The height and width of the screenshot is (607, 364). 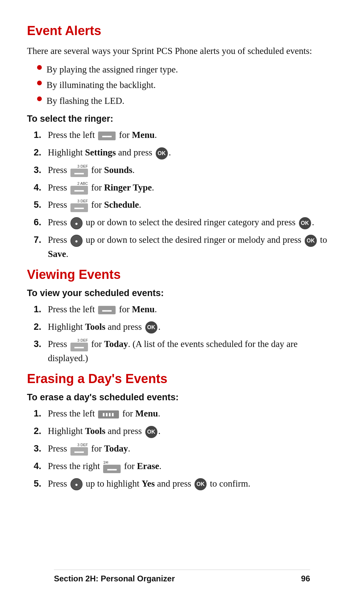 I want to click on table-row: 3. Press 3 DEF ▬▬ for Sounds., so click(x=185, y=170).